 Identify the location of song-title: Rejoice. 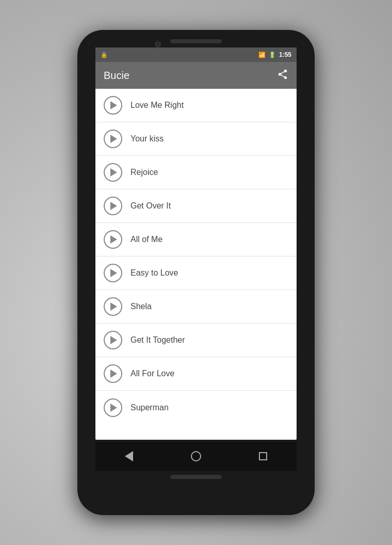
(144, 172).